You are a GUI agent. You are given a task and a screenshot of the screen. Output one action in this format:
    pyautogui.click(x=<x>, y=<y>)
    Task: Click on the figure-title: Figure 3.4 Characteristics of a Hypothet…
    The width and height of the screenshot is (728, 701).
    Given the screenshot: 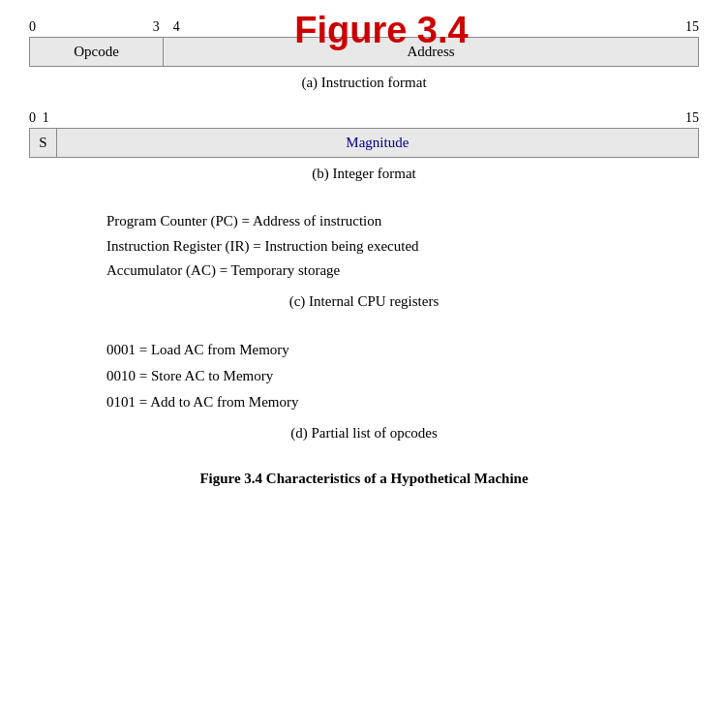 What is the action you would take?
    pyautogui.click(x=364, y=478)
    